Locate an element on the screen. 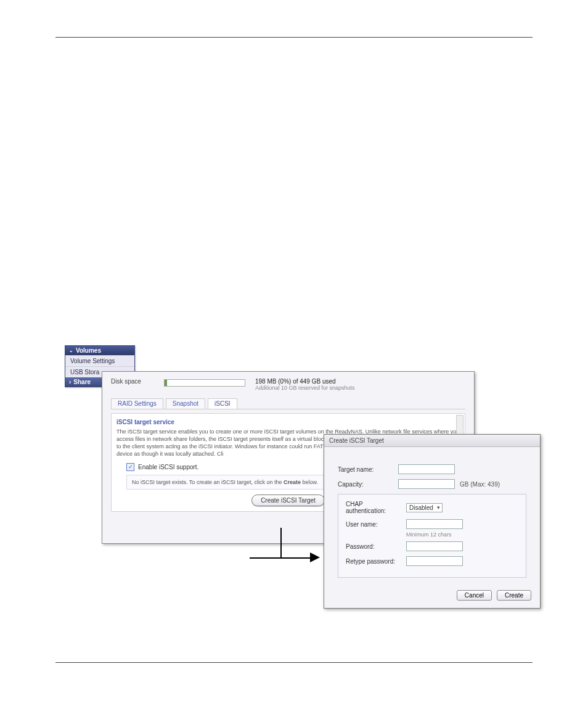 The height and width of the screenshot is (706, 588). enable-iscsi-checkbox: ✓ is located at coordinates (131, 467).